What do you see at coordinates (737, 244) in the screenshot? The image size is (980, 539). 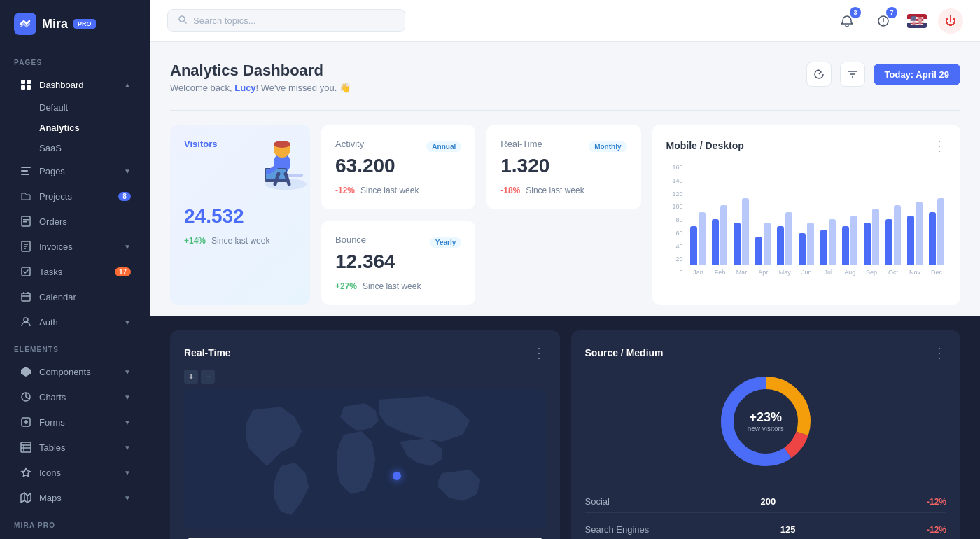 I see `bar-dark-mar` at bounding box center [737, 244].